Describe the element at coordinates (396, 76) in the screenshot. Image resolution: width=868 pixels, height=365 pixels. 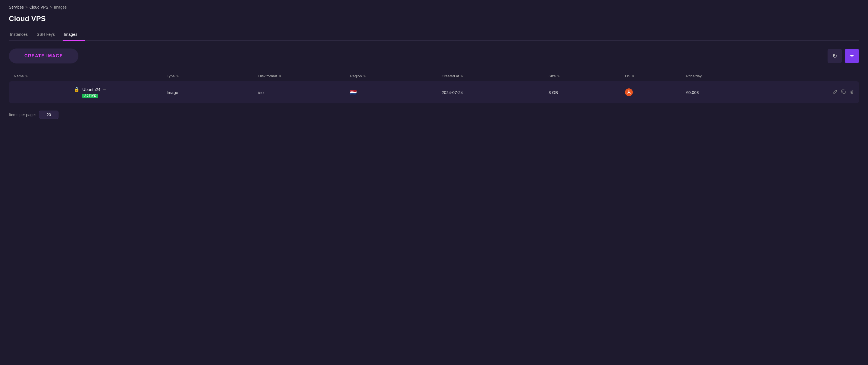
I see `col-region: Region ⇅` at that location.